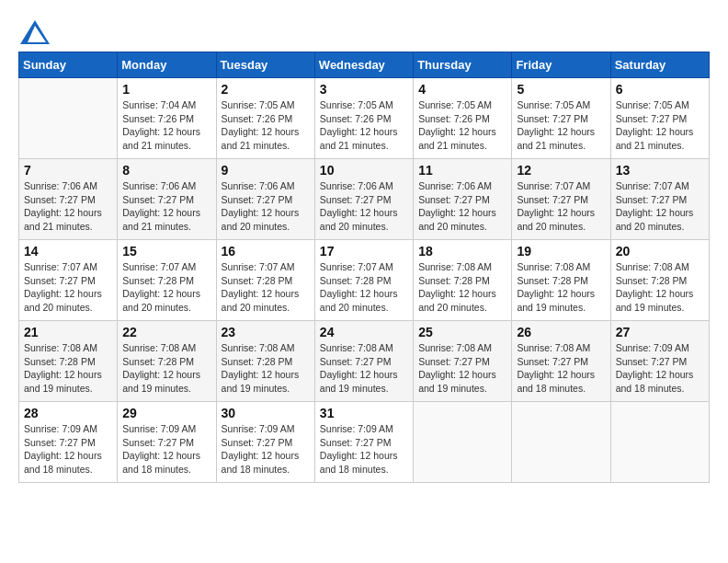 This screenshot has height=563, width=728. What do you see at coordinates (265, 281) in the screenshot?
I see `calendar-cell: 16Sunrise: 7:07 AMSunset: 7:28 PMDayligh…` at bounding box center [265, 281].